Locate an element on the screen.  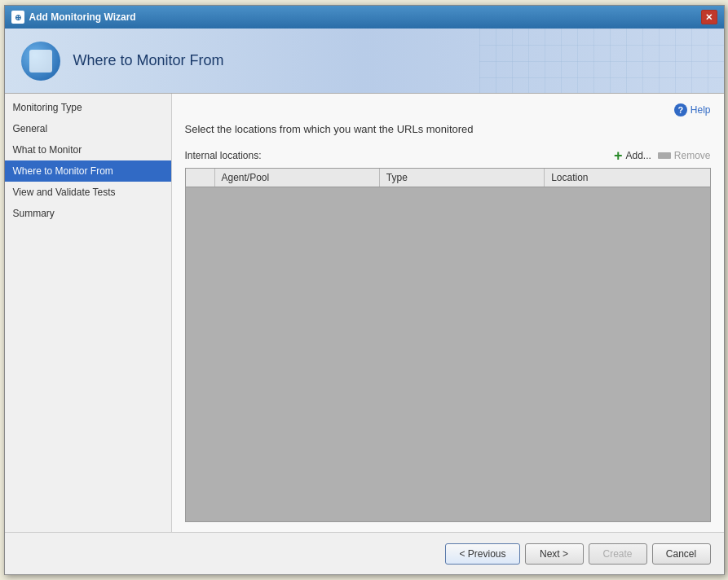
add-button: + Add... is located at coordinates (633, 156).